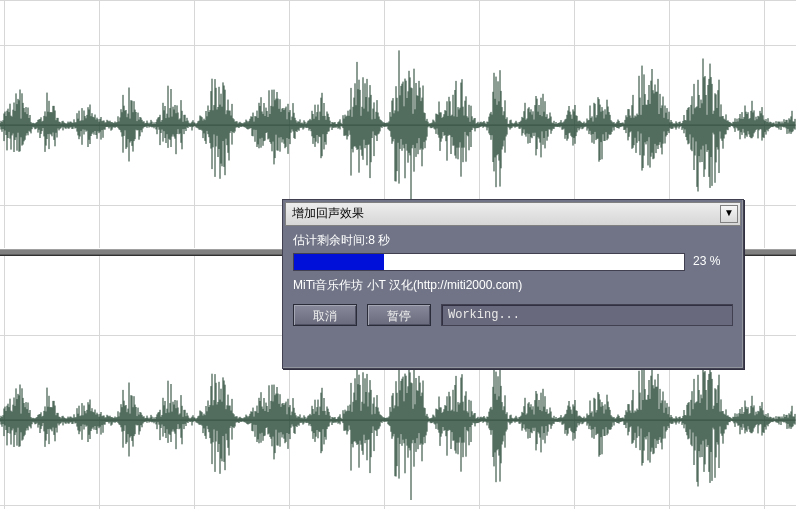 The width and height of the screenshot is (796, 509). Describe the element at coordinates (513, 240) in the screenshot. I see `eta-label: 估计剩余时间:8 秒` at that location.